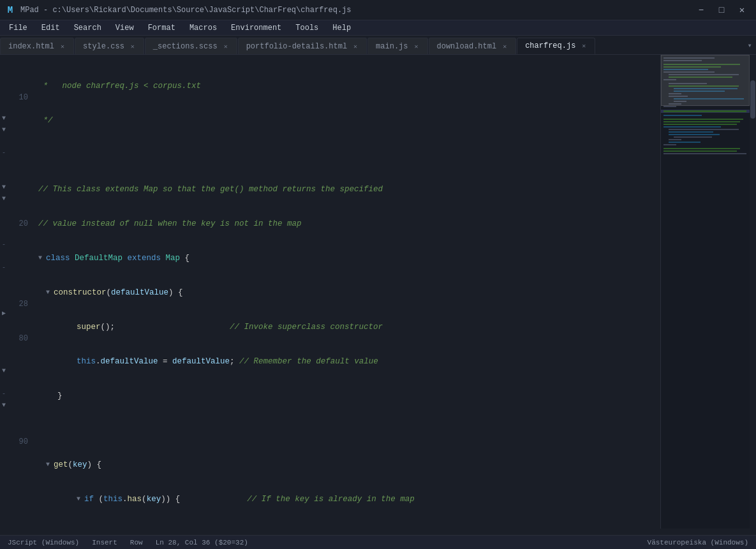 The image size is (756, 549). Describe the element at coordinates (4, 152) in the screenshot. I see `gutter-line: -` at that location.